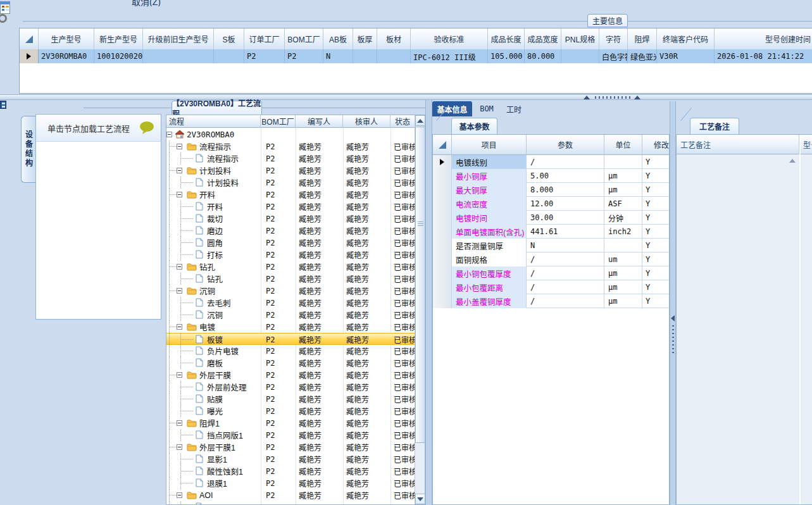 Image resolution: width=812 pixels, height=505 pixels. What do you see at coordinates (291, 471) in the screenshot?
I see `tree-row-酸性蚀刻1: 酸性蚀刻1P2臧艳芳臧艳芳已审核` at bounding box center [291, 471].